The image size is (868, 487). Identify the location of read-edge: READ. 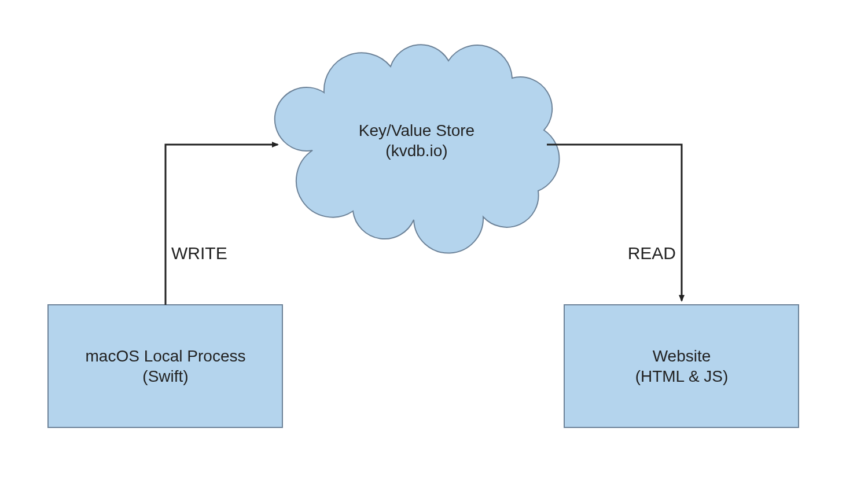
(615, 223).